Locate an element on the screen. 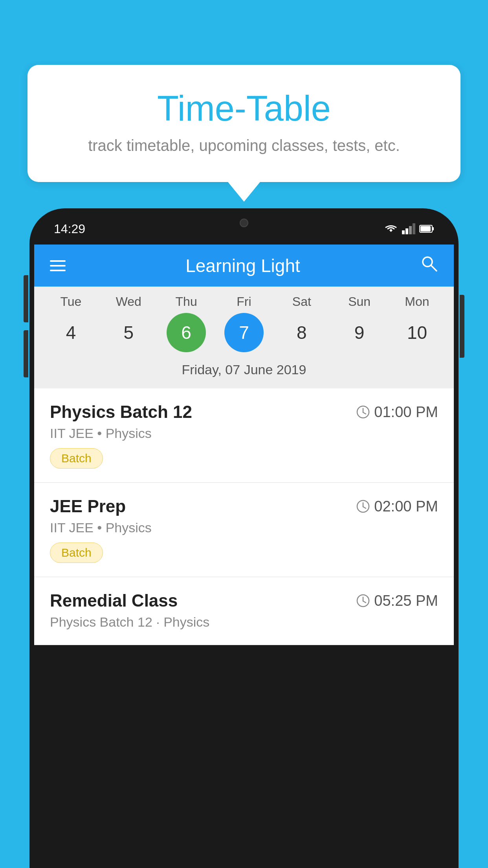 The image size is (488, 868). camera-dot is located at coordinates (244, 223).